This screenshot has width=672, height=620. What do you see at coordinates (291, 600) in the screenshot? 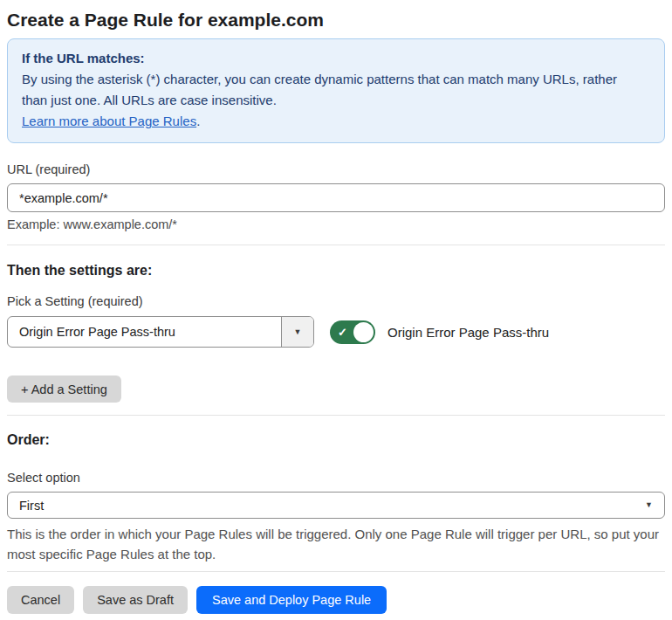
I see `save-and-deploy-button: Save and Deploy Page Rule` at bounding box center [291, 600].